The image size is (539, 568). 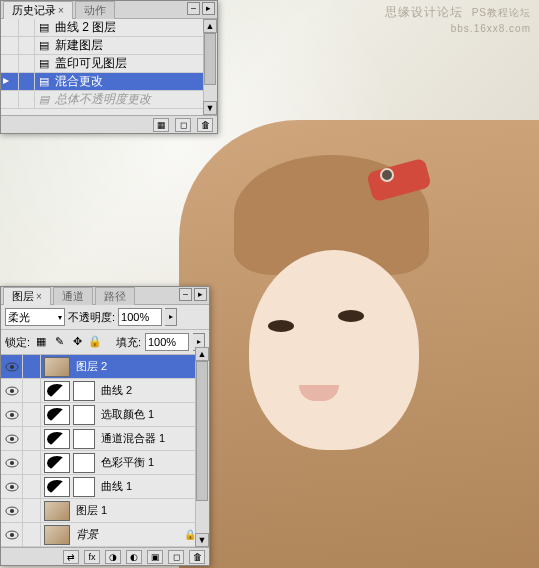 I want to click on panel-minimize-icon: –, so click(x=194, y=8).